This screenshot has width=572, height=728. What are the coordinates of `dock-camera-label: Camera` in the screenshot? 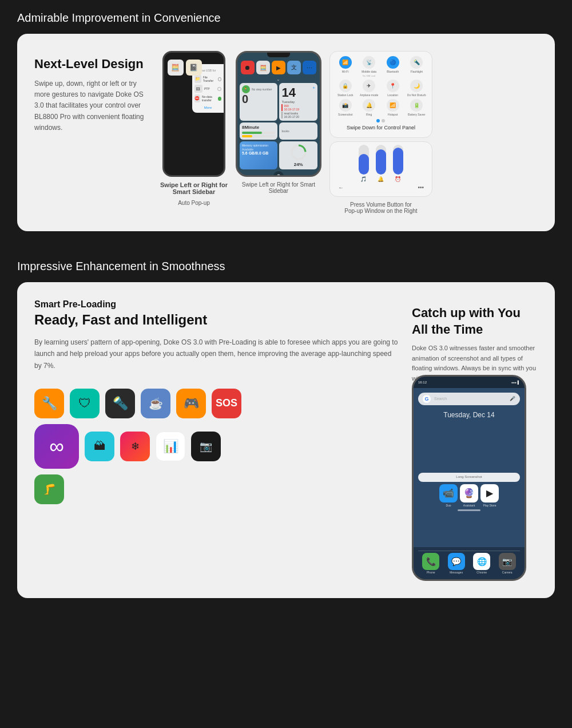 It's located at (507, 572).